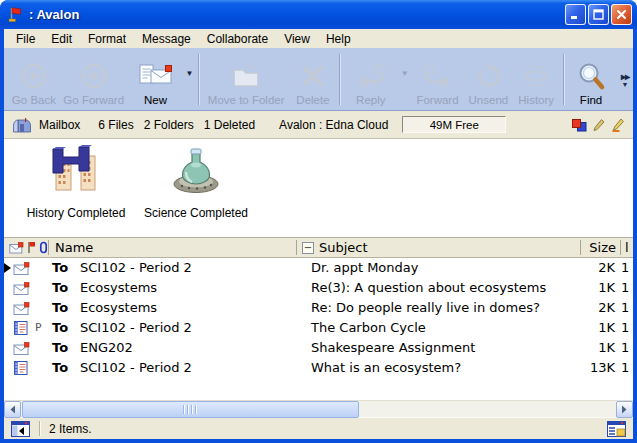  Describe the element at coordinates (34, 76) in the screenshot. I see `back-circle-arrow-icon` at that location.